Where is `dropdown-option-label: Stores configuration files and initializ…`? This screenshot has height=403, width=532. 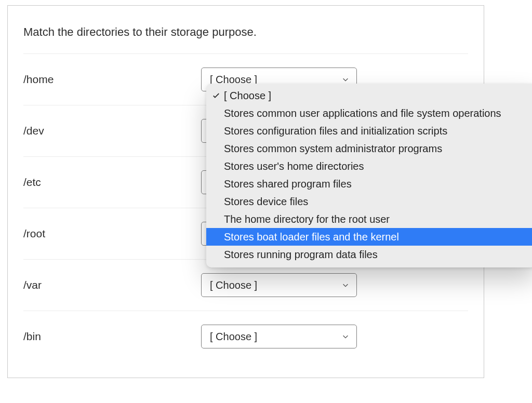 dropdown-option-label: Stores configuration files and initializ… is located at coordinates (336, 131).